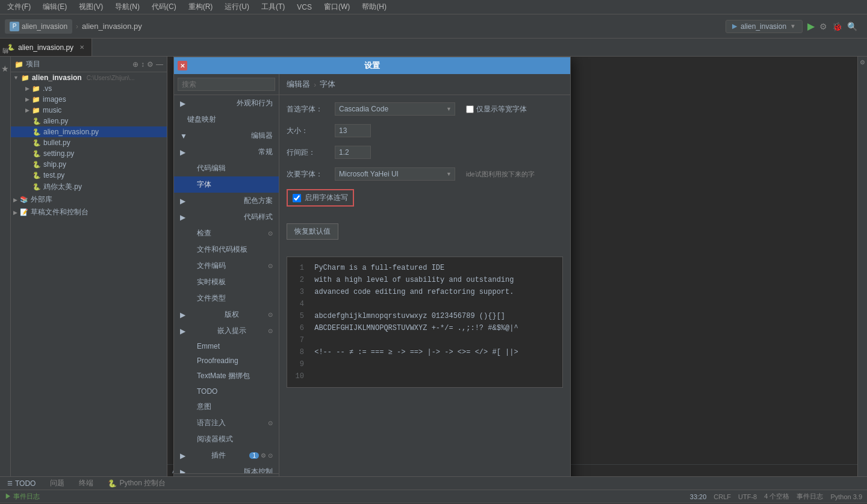  What do you see at coordinates (226, 152) in the screenshot?
I see `menu-general: ▶ 常规` at bounding box center [226, 152].